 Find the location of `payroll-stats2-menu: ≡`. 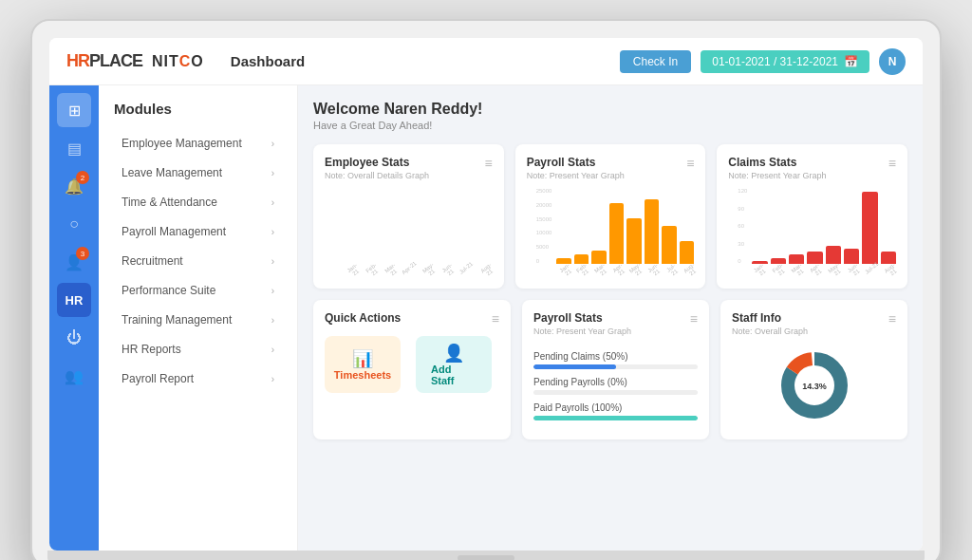

payroll-stats2-menu: ≡ is located at coordinates (694, 319).